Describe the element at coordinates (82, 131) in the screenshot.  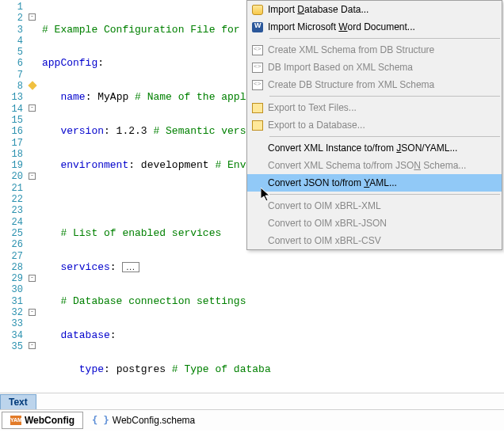
I see `code-key: version` at that location.